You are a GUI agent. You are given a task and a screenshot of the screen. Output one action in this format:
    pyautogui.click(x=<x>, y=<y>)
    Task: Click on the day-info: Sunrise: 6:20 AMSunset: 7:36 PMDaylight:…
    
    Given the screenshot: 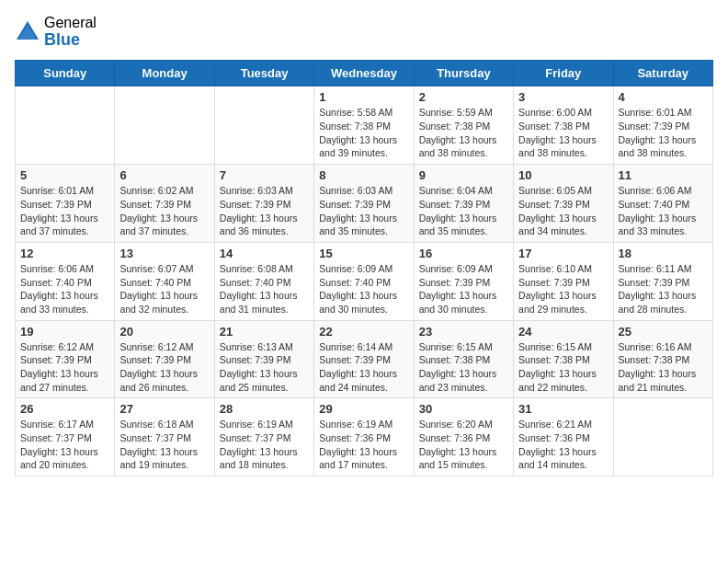 What is the action you would take?
    pyautogui.click(x=463, y=445)
    